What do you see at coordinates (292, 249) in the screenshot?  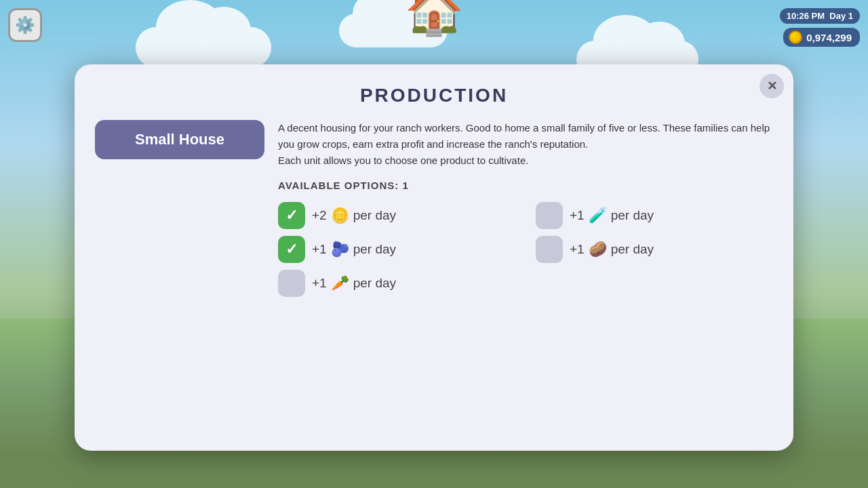 I see `checkmark-icon-2: ✓` at bounding box center [292, 249].